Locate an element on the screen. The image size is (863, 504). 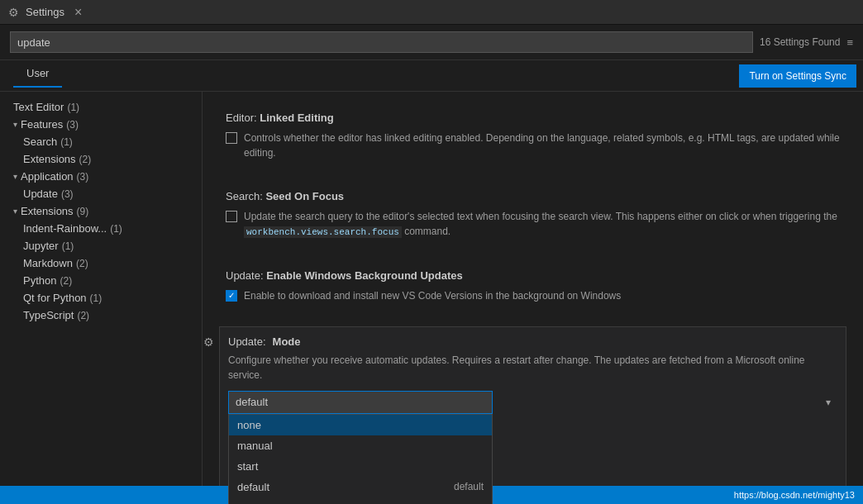
dropdown-option-none: none is located at coordinates (360, 425).